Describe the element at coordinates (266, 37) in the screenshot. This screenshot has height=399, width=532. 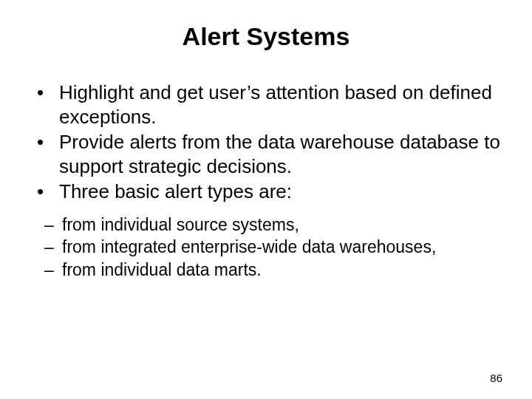
I see `slide-title: Alert Systems` at that location.